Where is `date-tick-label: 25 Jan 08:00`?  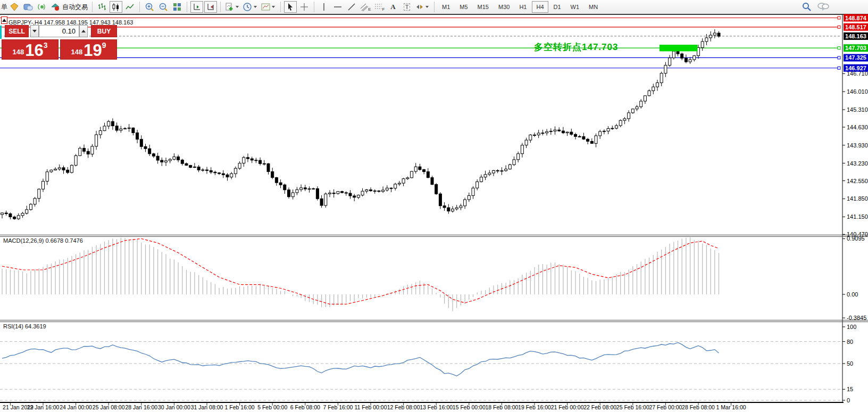 date-tick-label: 25 Jan 08:00 is located at coordinates (108, 407).